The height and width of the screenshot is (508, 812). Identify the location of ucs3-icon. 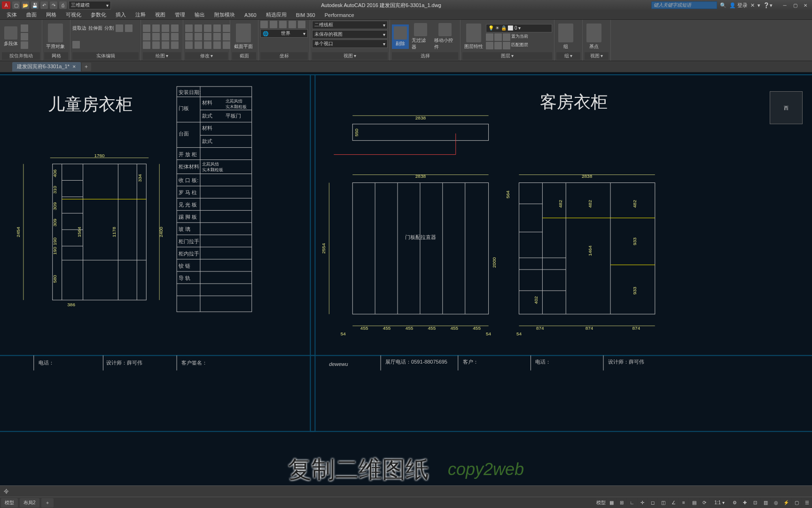
(283, 24).